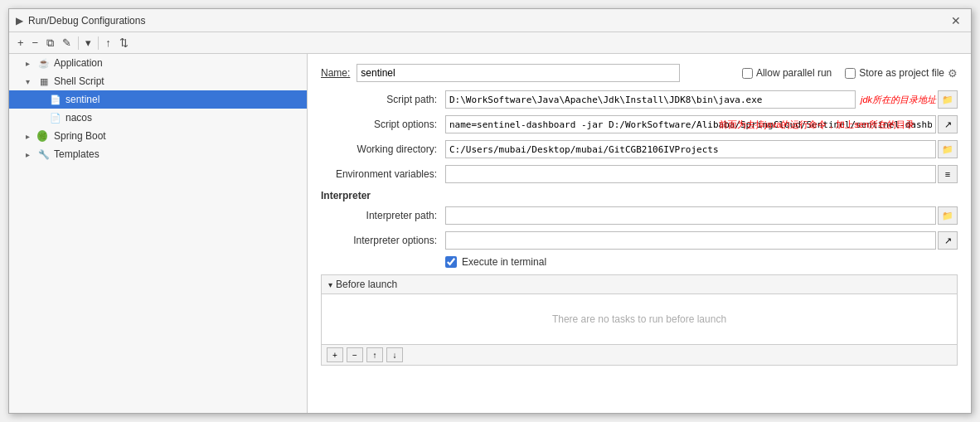  What do you see at coordinates (691, 124) in the screenshot?
I see `script-options-container: 前面为去掉java的运行命令，加上sen所在的目录` at bounding box center [691, 124].